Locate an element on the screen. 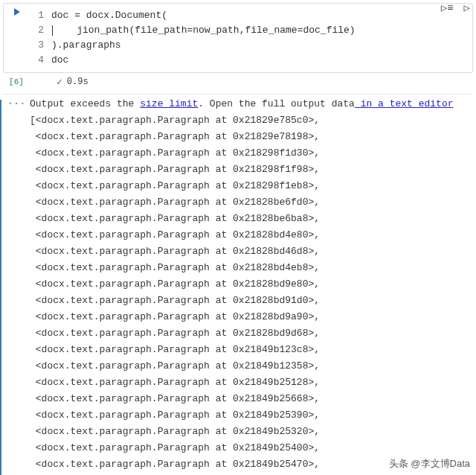 The height and width of the screenshot is (475, 476). code-line: 4 doc is located at coordinates (248, 60).